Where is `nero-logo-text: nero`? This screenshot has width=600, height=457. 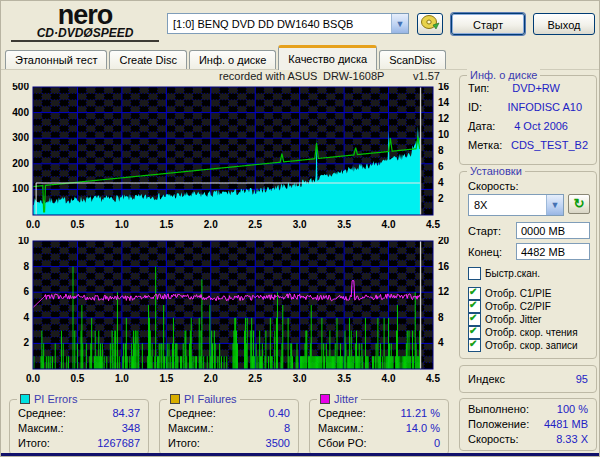 nero-logo-text: nero is located at coordinates (85, 15).